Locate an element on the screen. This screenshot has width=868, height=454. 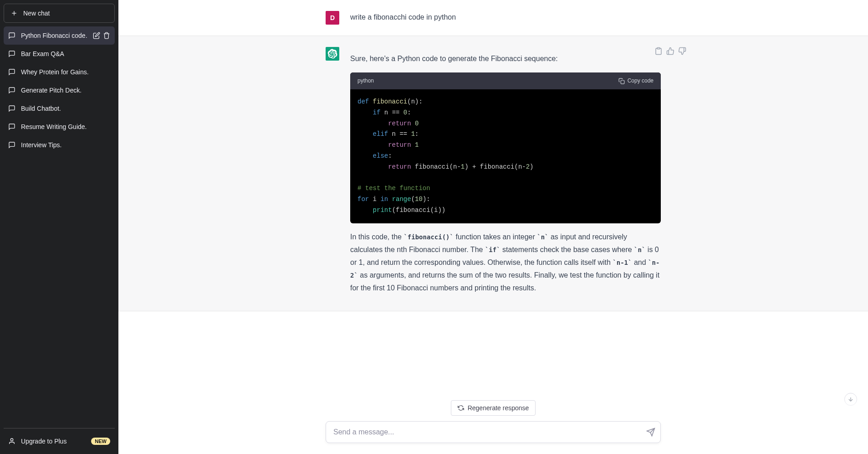
user-message-row: D write a fibonacchi code in python is located at coordinates (493, 18).